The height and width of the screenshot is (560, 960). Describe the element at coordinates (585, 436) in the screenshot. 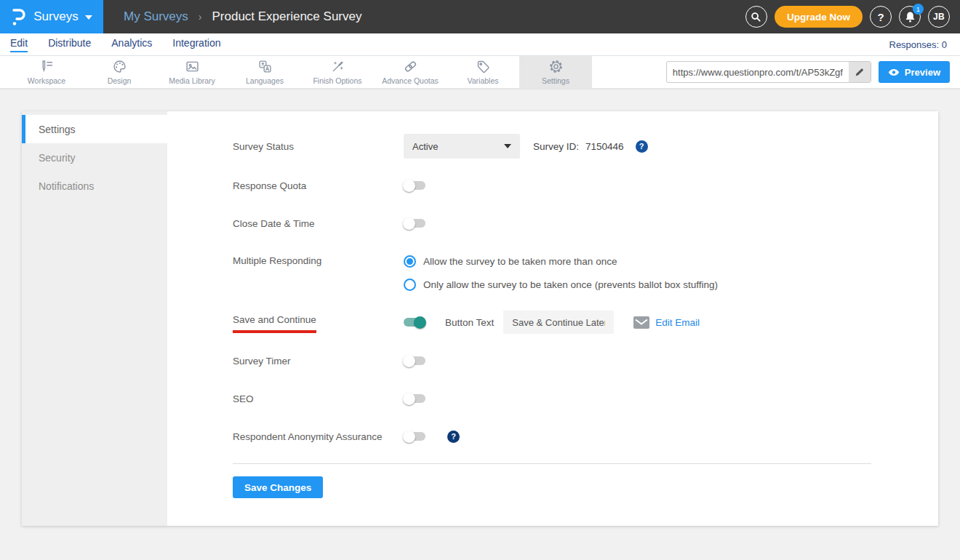

I see `respondent-anonymity-row: Respondent Anonymity Assurance ?` at that location.